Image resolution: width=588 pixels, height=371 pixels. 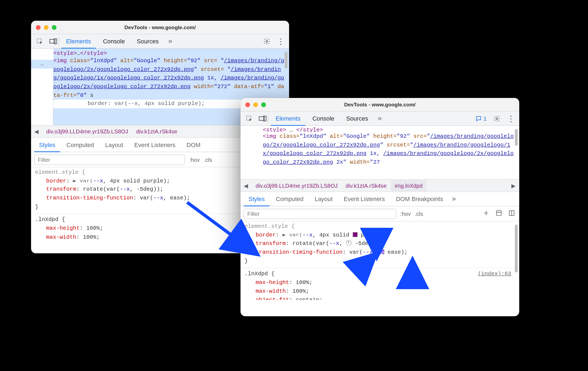 What do you see at coordinates (42, 87) in the screenshot?
I see `dom-gutter: …` at bounding box center [42, 87].